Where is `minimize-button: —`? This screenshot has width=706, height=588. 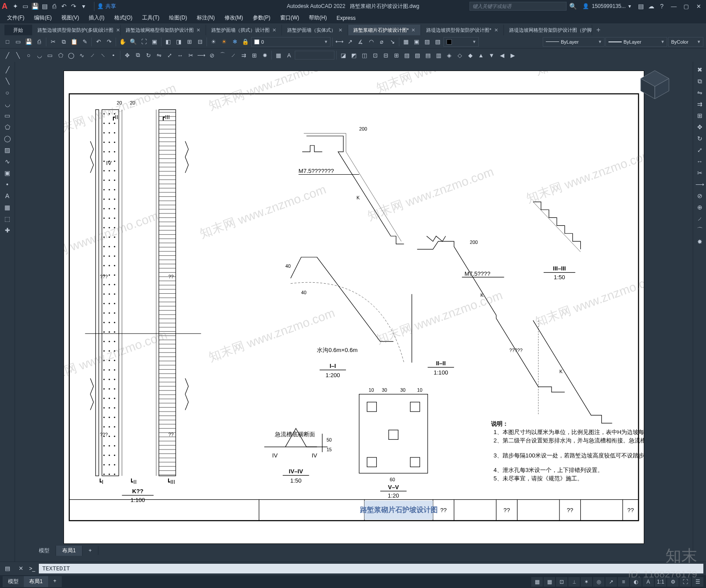 minimize-button: — is located at coordinates (674, 6).